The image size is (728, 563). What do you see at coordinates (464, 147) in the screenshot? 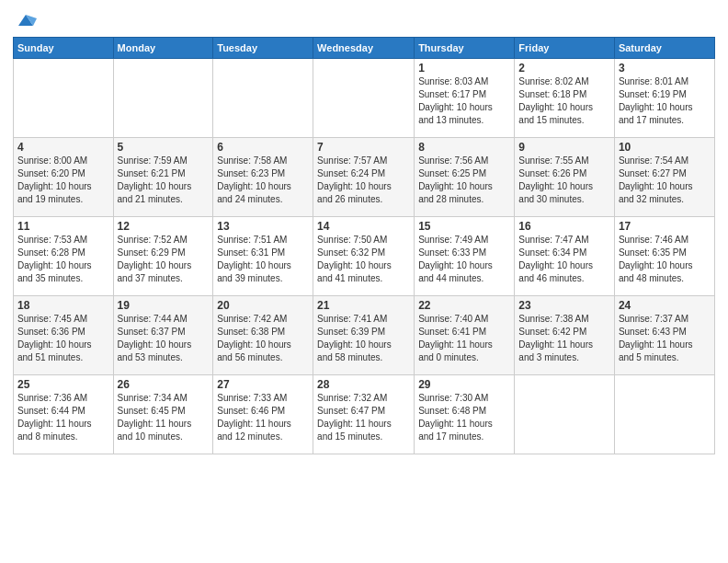
I see `day-number: 8` at bounding box center [464, 147].